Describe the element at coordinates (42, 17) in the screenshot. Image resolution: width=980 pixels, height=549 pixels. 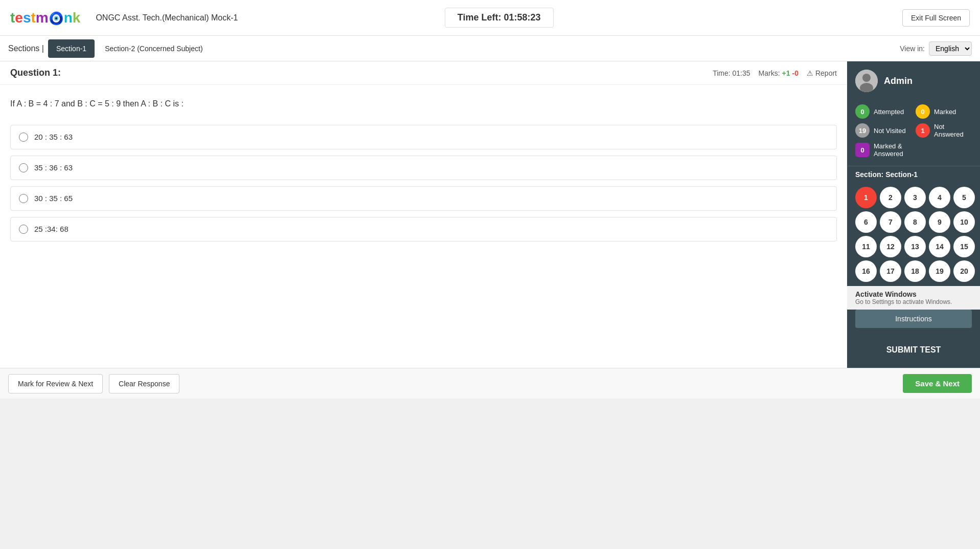
I see `logo-m: m` at that location.